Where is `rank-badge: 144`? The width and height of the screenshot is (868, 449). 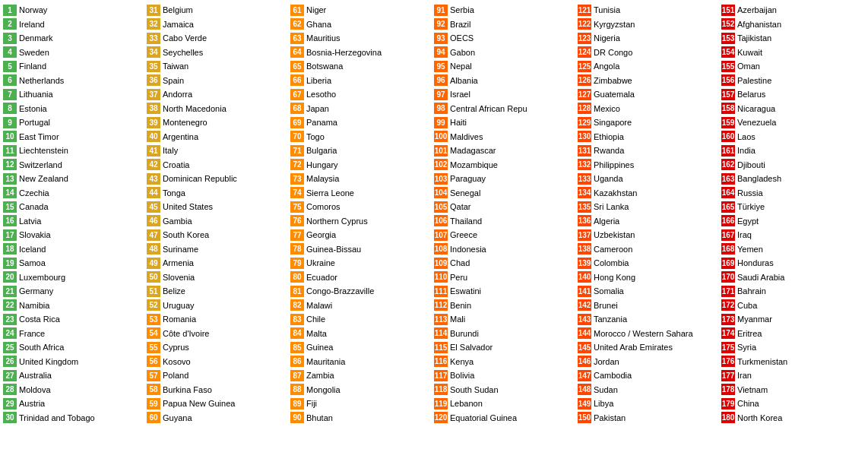
rank-badge: 144 is located at coordinates (584, 333).